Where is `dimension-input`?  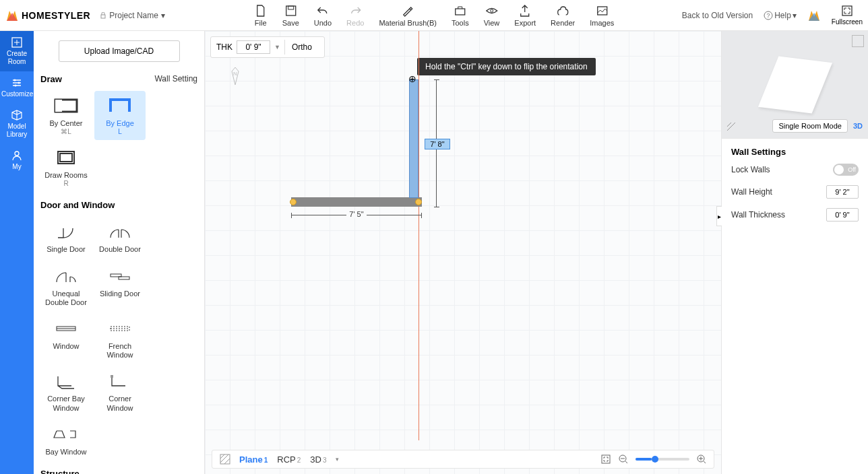 dimension-input is located at coordinates (437, 144).